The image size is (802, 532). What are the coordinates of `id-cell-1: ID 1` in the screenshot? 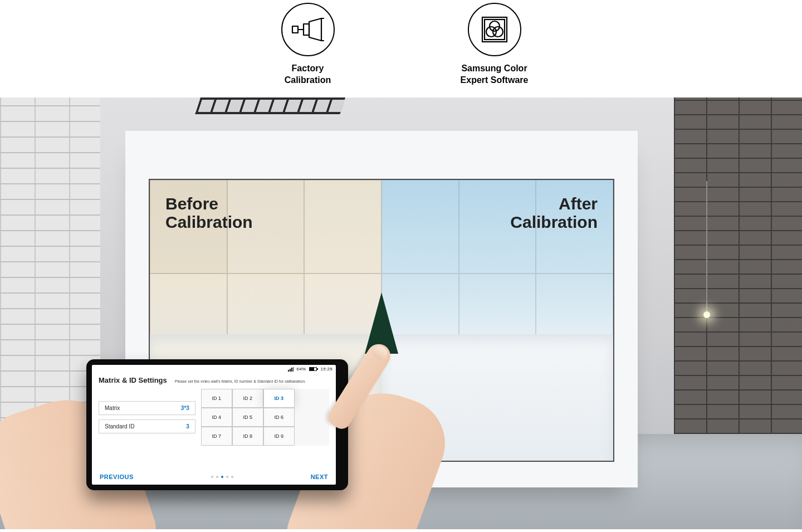 It's located at (217, 398).